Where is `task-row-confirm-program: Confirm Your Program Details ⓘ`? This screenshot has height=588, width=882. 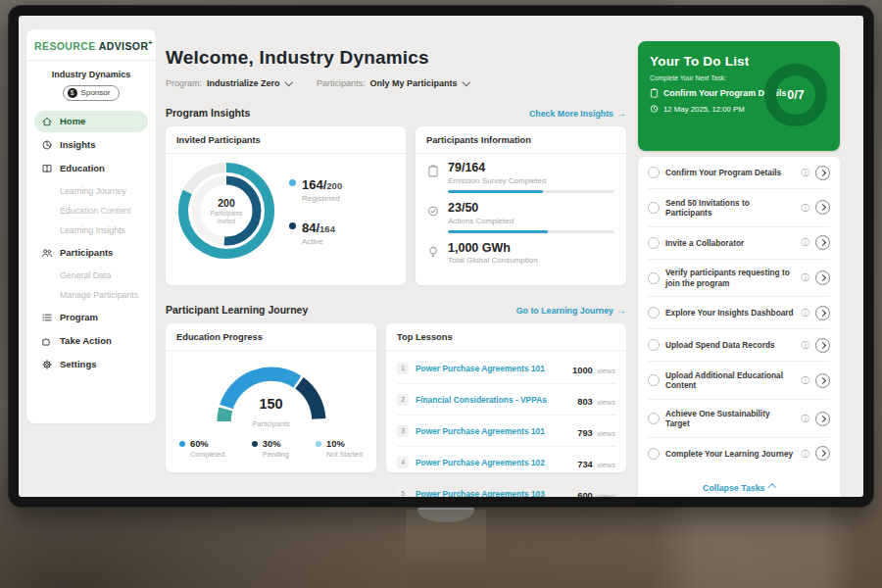 task-row-confirm-program: Confirm Your Program Details ⓘ is located at coordinates (739, 172).